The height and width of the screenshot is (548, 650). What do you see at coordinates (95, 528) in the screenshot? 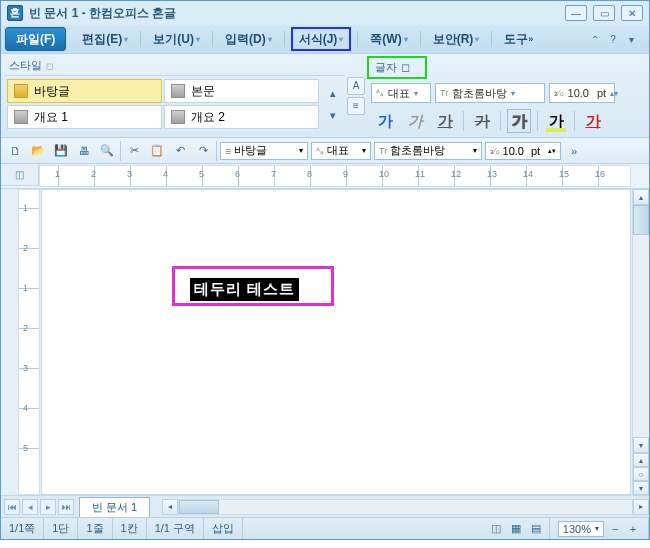
I see `status-line: 1줄` at bounding box center [95, 528].